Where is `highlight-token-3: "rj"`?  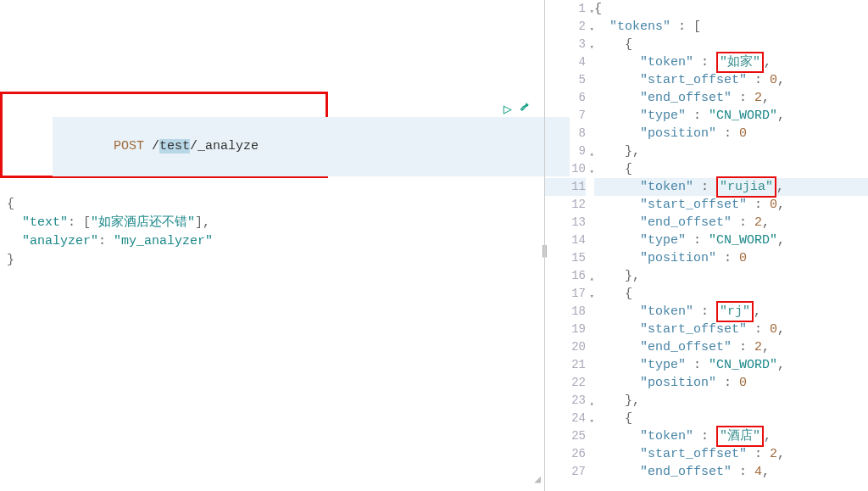 highlight-token-3: "rj" is located at coordinates (735, 312).